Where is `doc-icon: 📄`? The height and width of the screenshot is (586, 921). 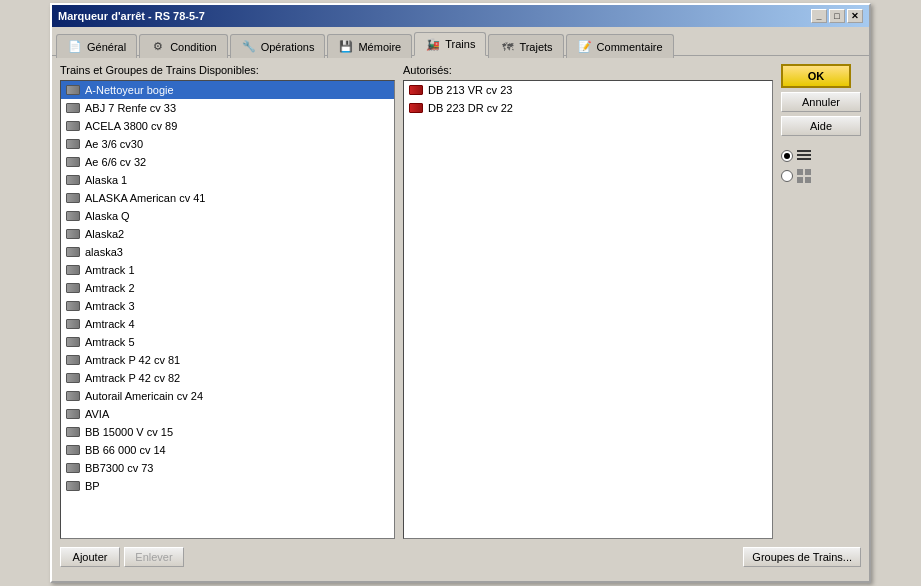
doc-icon: 📄 is located at coordinates (75, 47).